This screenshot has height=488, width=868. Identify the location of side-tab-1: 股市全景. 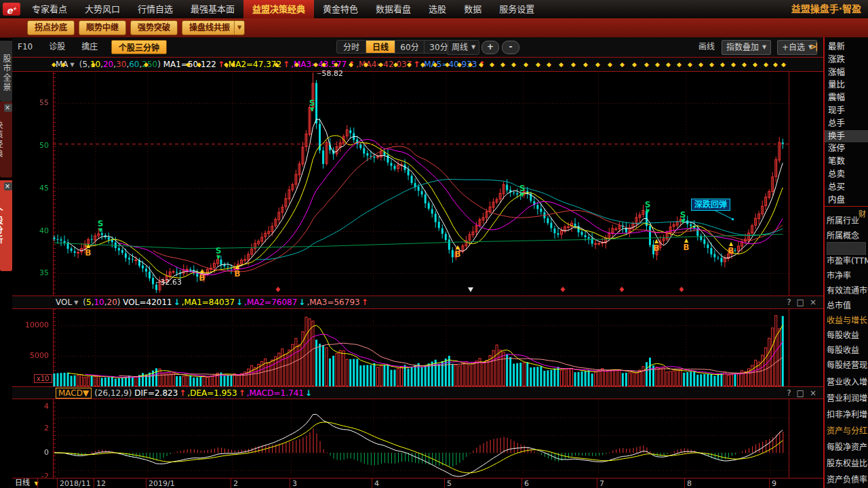
(6, 71).